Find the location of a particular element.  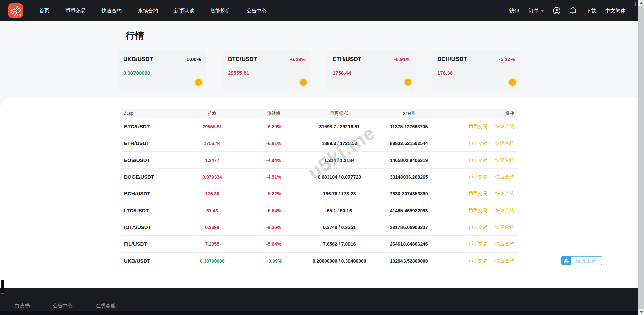

pair-price: 176.36 is located at coordinates (212, 194).